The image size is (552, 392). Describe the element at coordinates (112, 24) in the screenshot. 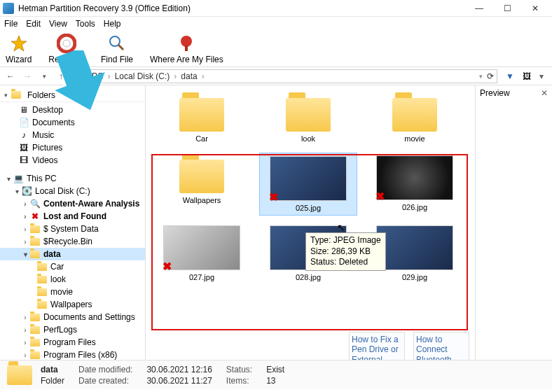

I see `menu-help: Help` at that location.